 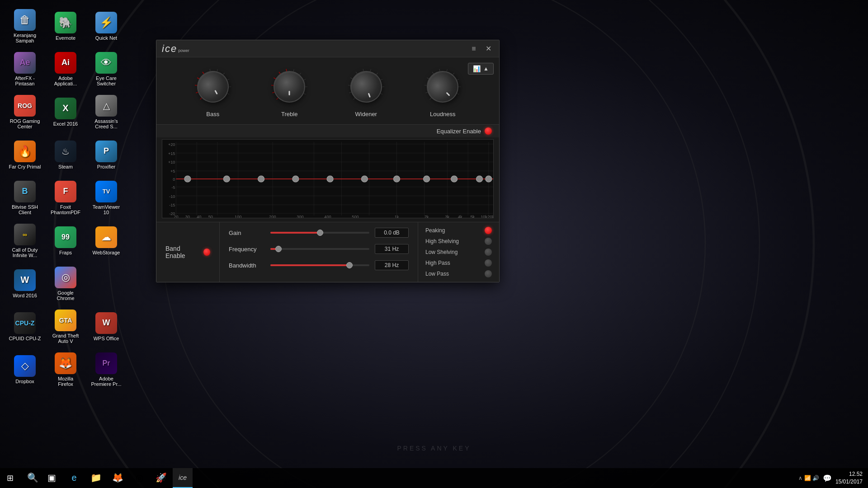 I want to click on desktop-icon-farcry: 🔥 Far Cry Primal, so click(x=25, y=155).